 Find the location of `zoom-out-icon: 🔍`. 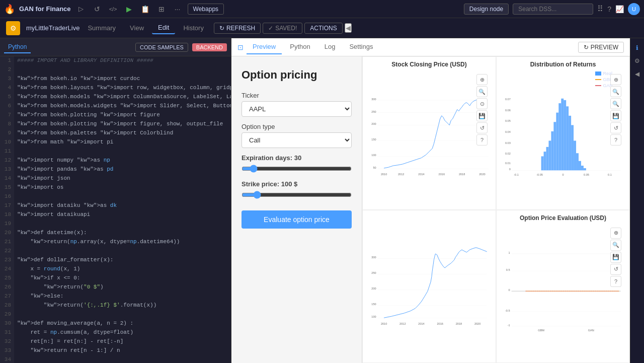

zoom-out-icon: 🔍 is located at coordinates (616, 104).